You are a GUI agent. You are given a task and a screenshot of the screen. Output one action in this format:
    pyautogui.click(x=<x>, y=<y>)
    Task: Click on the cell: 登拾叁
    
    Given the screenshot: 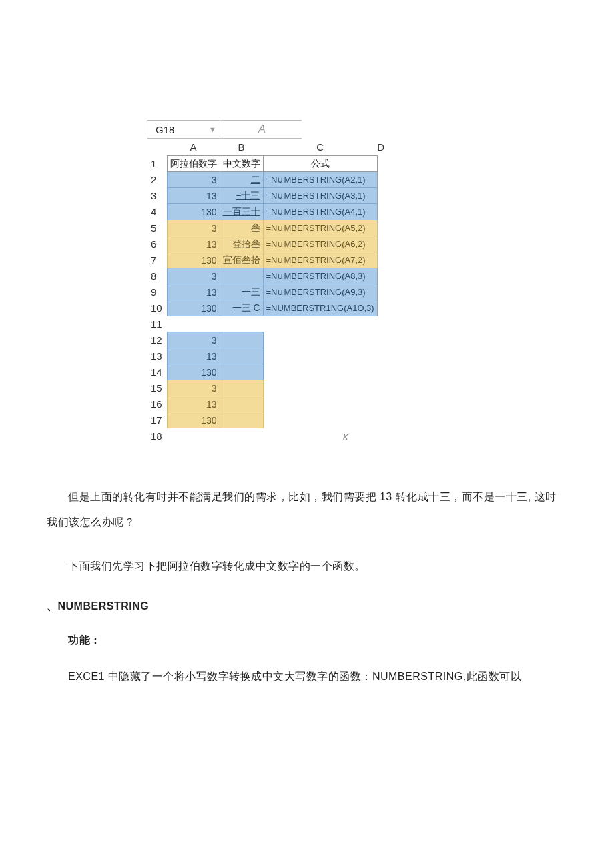 What is the action you would take?
    pyautogui.click(x=242, y=244)
    